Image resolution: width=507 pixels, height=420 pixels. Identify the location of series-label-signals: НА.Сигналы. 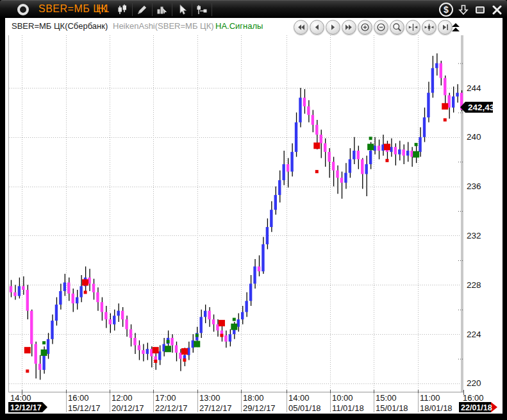
(239, 26).